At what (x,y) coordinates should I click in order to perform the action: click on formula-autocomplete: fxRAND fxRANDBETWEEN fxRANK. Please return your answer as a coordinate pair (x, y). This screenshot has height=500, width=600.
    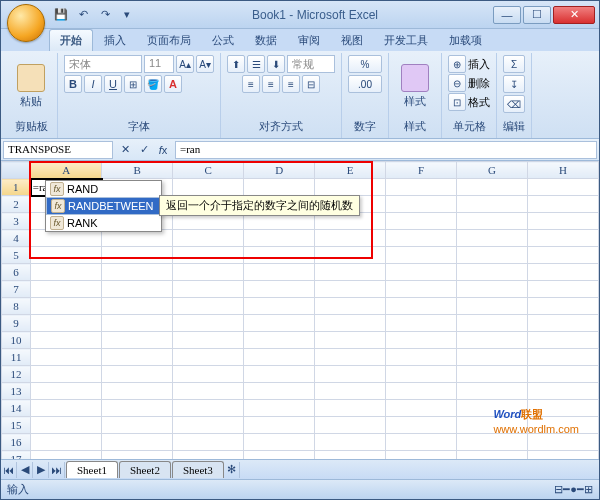
    Looking at the image, I should click on (104, 206).